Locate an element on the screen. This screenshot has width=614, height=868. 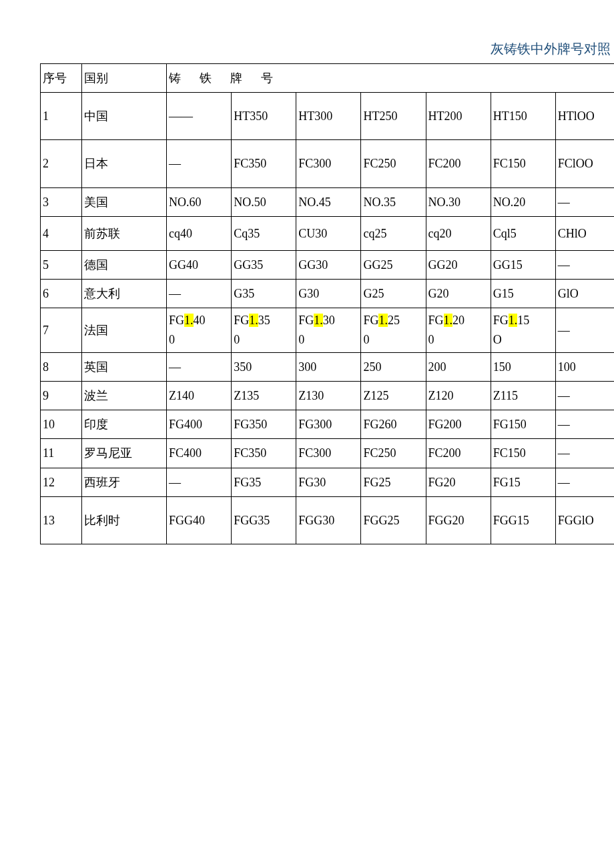
cell-value: G30 is located at coordinates (328, 294).